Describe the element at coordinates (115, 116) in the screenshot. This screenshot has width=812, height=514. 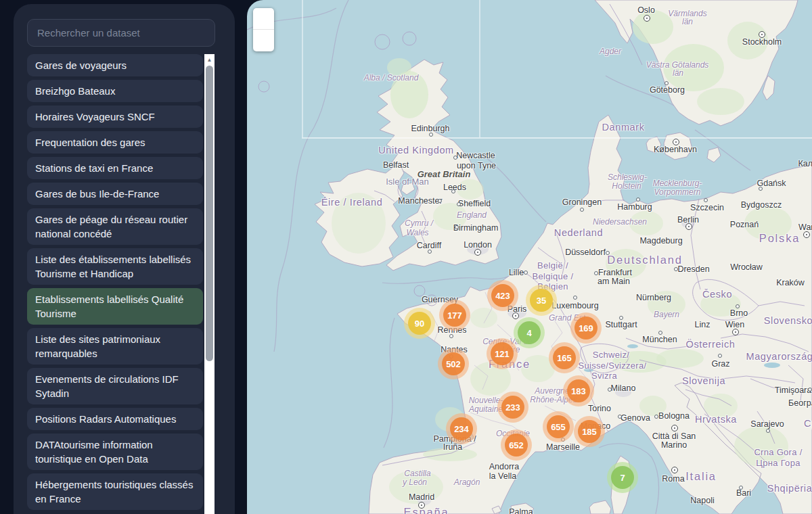
I see `dataset-item: Horaires Voyageurs SNCF` at that location.